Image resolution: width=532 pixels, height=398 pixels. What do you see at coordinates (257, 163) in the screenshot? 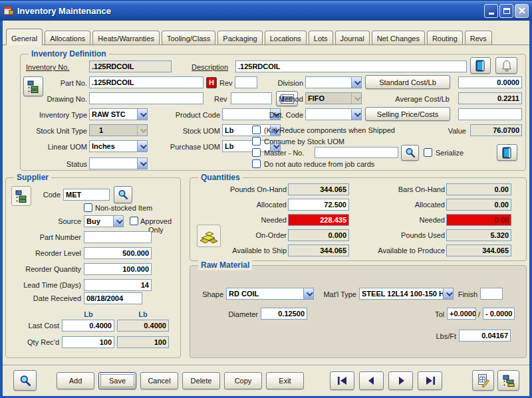
I see `no-auto-reduce-checkbox` at bounding box center [257, 163].